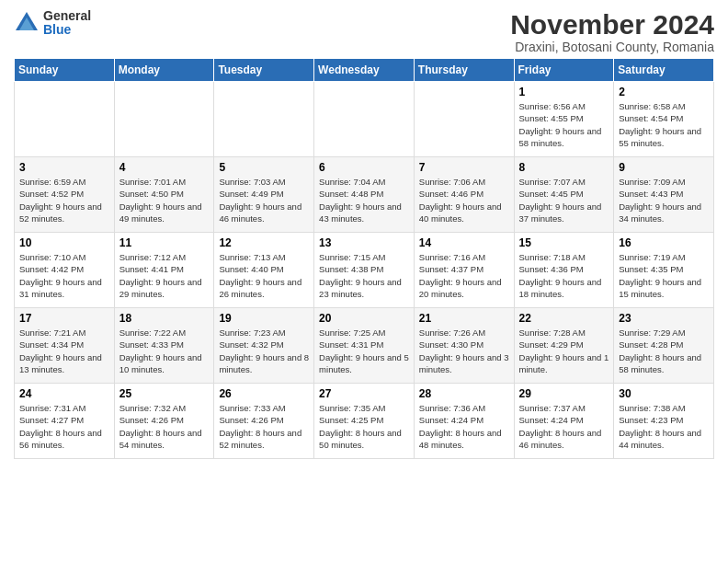 The width and height of the screenshot is (728, 563). What do you see at coordinates (264, 427) in the screenshot?
I see `day-info: Sunrise: 7:33 AMSunset: 4:26 PMDaylight:…` at bounding box center [264, 427].